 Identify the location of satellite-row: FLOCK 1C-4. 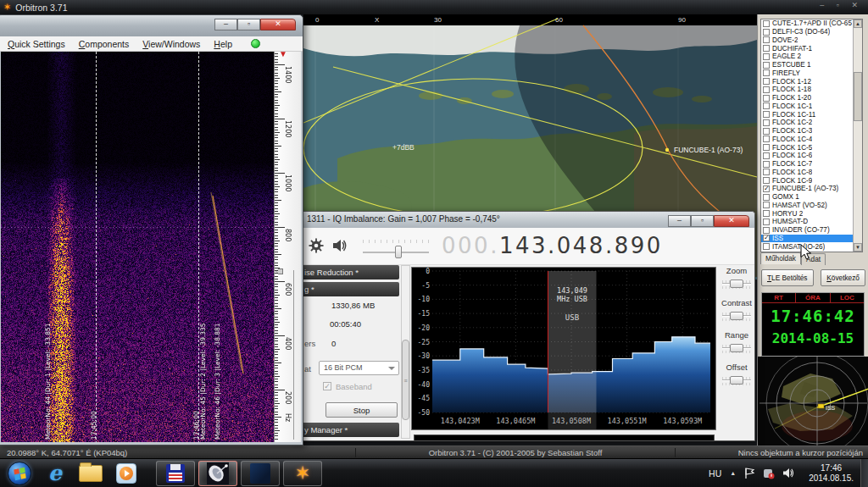
(812, 140).